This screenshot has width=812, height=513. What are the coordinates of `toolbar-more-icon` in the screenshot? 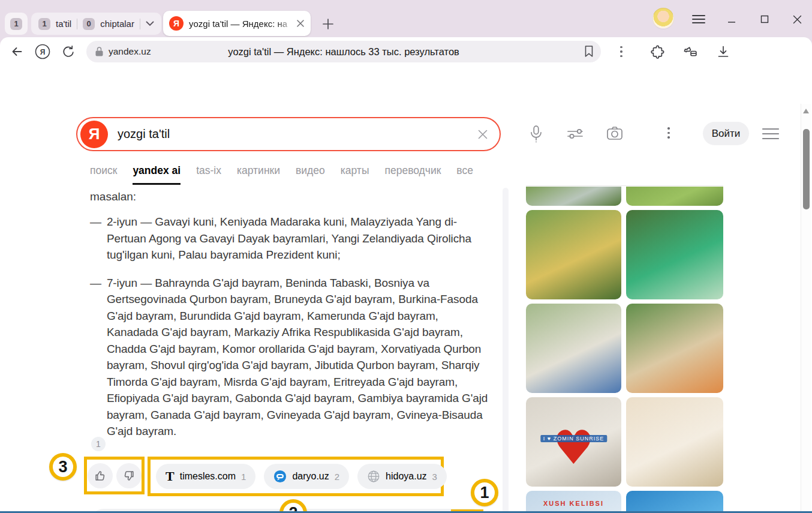 It's located at (621, 52).